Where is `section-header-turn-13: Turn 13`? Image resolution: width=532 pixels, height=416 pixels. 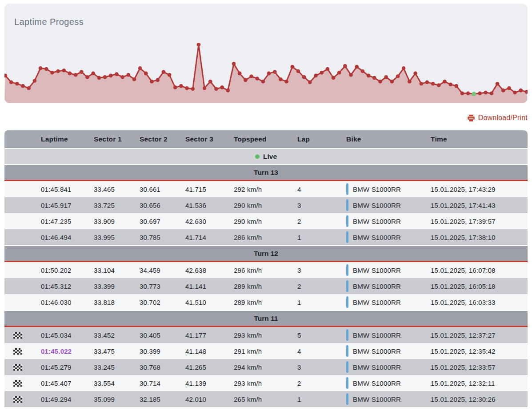 section-header-turn-13: Turn 13 is located at coordinates (266, 173).